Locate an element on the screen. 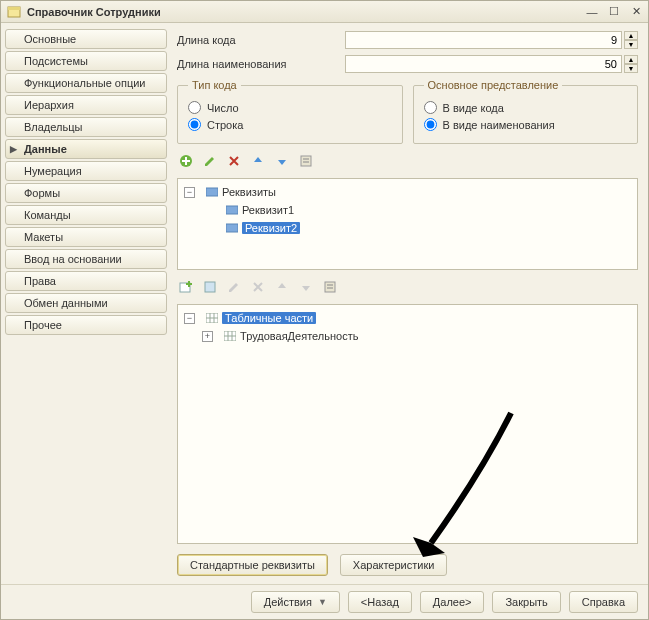 The height and width of the screenshot is (620, 649). maximize-button: ☐ is located at coordinates (614, 12).